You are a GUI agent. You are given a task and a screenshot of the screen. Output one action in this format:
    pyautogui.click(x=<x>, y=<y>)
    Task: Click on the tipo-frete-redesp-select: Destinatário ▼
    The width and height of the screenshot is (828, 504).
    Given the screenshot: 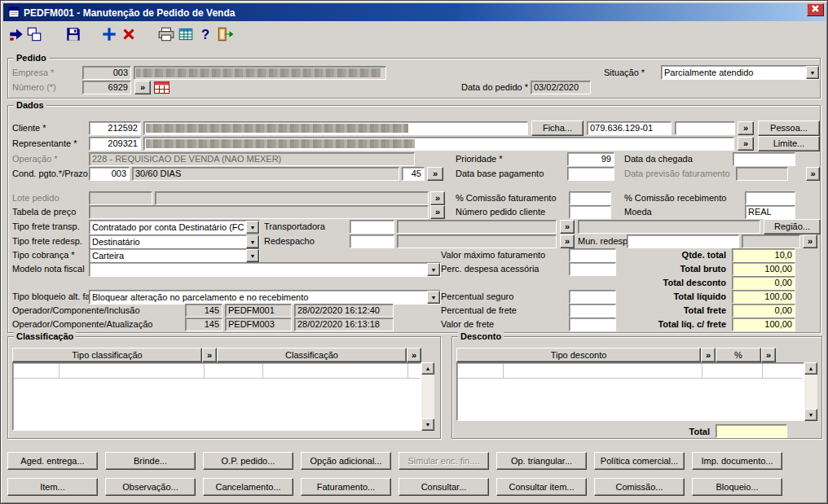 What is the action you would take?
    pyautogui.click(x=174, y=242)
    